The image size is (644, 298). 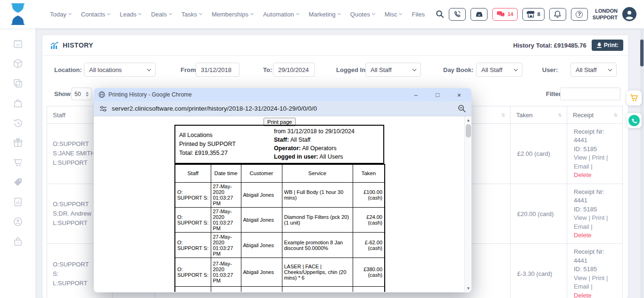 What do you see at coordinates (459, 95) in the screenshot?
I see `close-icon: ×` at bounding box center [459, 95].